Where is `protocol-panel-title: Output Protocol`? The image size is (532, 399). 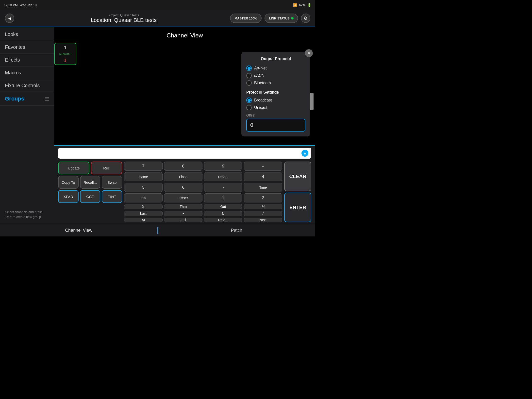
protocol-panel-title: Output Protocol is located at coordinates (276, 59).